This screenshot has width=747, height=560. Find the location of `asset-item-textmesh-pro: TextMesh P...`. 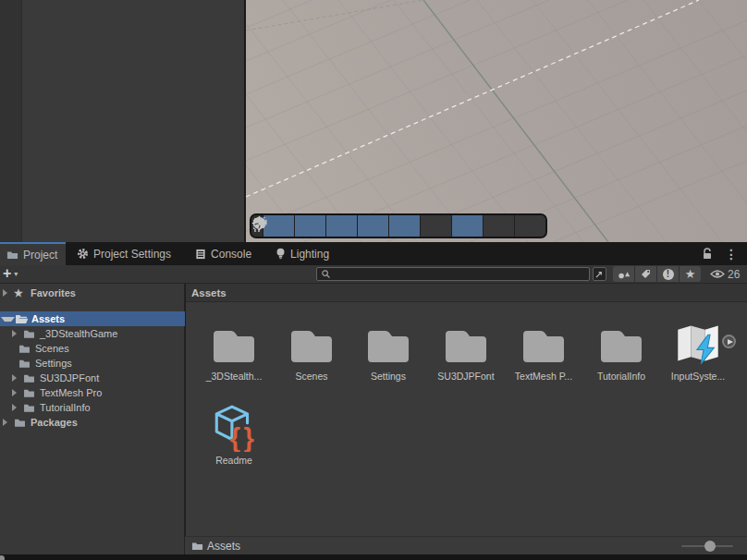

asset-item-textmesh-pro: TextMesh P... is located at coordinates (544, 349).